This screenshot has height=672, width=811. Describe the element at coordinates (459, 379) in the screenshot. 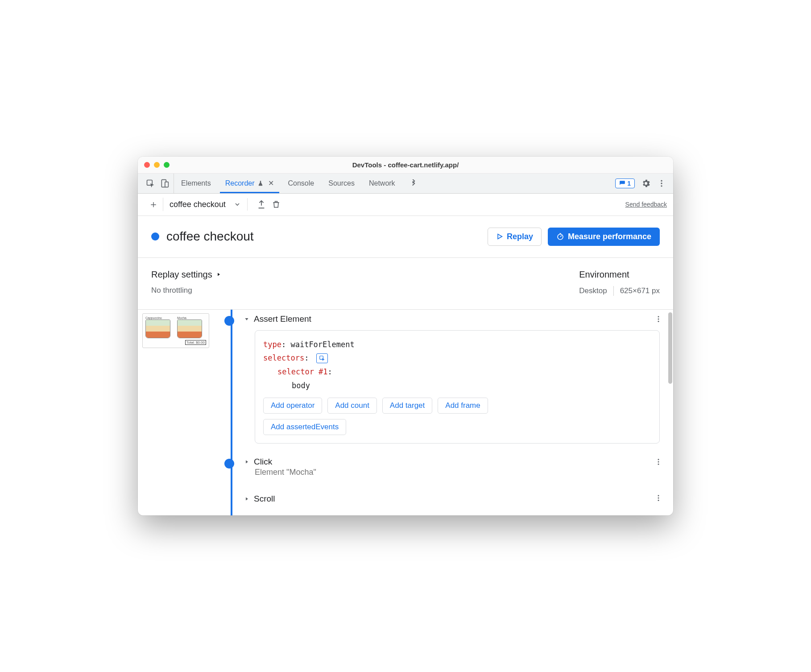

I see `step-assert-element: Assert Element type: waitForElement sele…` at that location.